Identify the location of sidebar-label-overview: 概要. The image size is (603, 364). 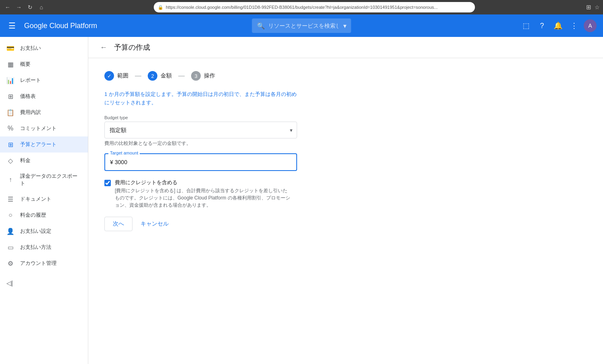
(25, 64).